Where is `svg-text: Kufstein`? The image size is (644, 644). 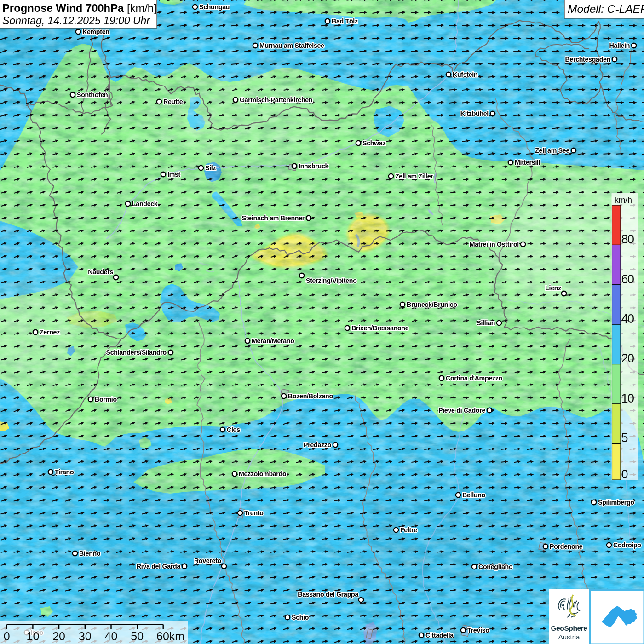
svg-text: Kufstein is located at coordinates (465, 75).